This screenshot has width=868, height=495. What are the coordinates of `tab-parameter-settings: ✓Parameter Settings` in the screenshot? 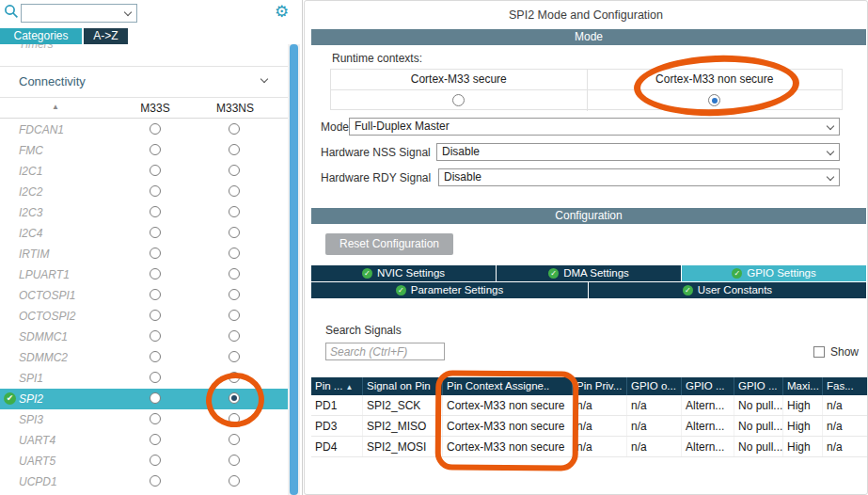 It's located at (450, 290).